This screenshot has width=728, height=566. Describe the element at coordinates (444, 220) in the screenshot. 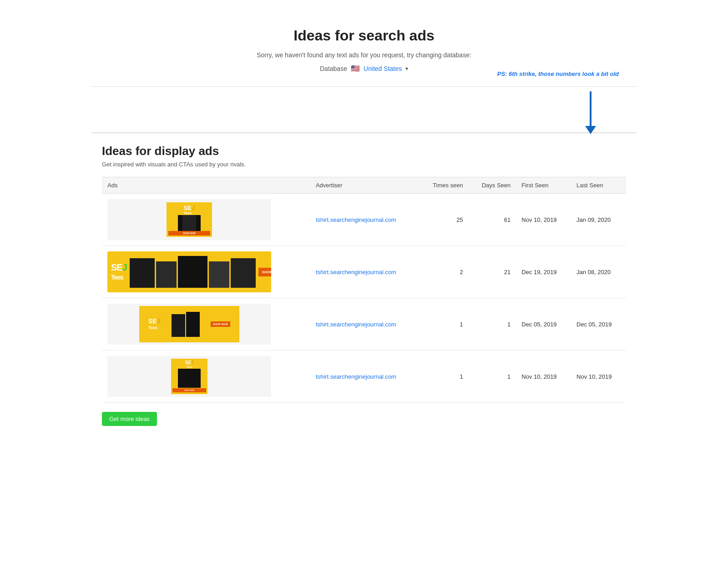

I see `times-seen-cell: 25` at that location.